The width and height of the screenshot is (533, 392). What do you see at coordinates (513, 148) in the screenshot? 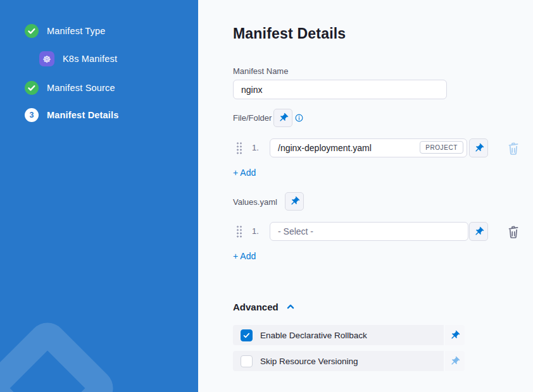
I see `delete-file-path-button` at bounding box center [513, 148].